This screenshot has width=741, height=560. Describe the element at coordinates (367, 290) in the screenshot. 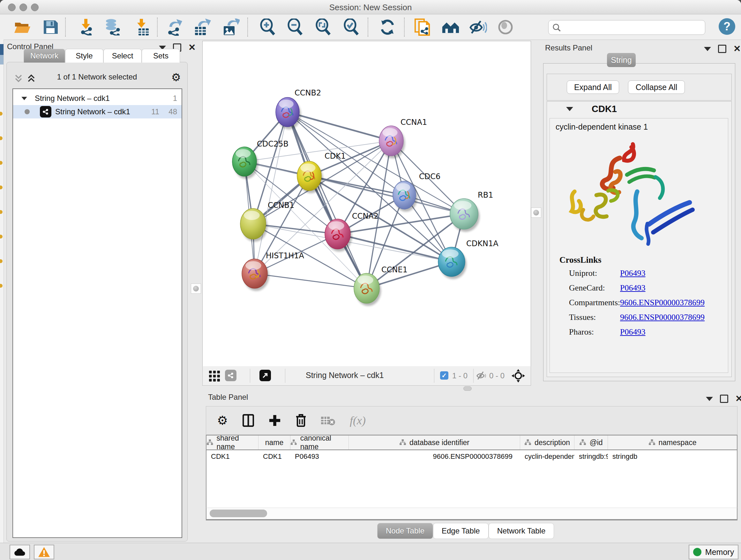

I see `network-node-CCNE1` at that location.